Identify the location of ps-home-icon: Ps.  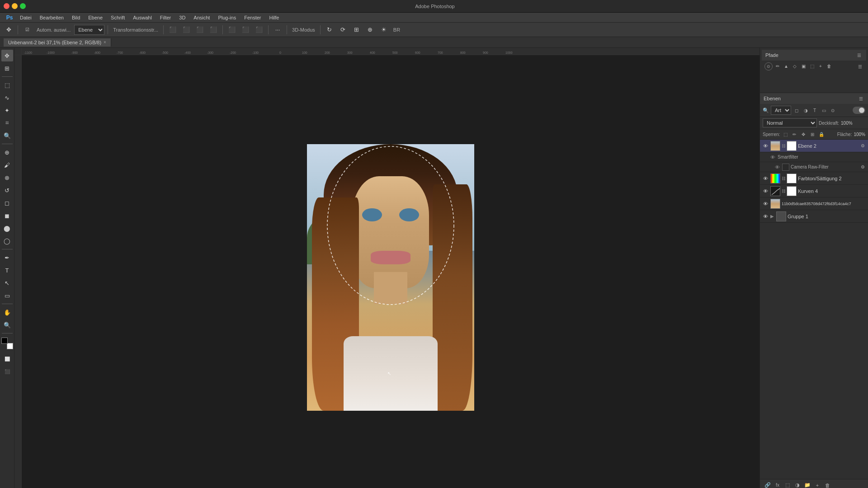
(9, 18).